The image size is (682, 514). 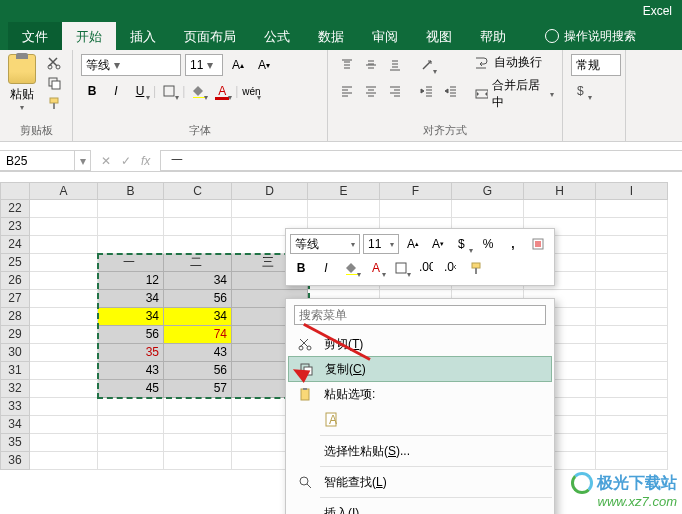 I want to click on cell: 74, so click(x=198, y=335).